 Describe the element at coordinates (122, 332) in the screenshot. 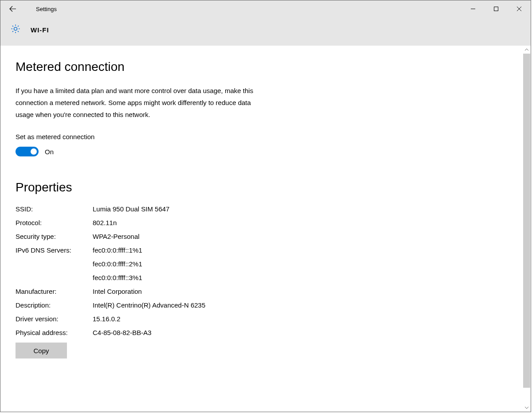

I see `mac-value: C4-85-08-82-BB-A3` at that location.